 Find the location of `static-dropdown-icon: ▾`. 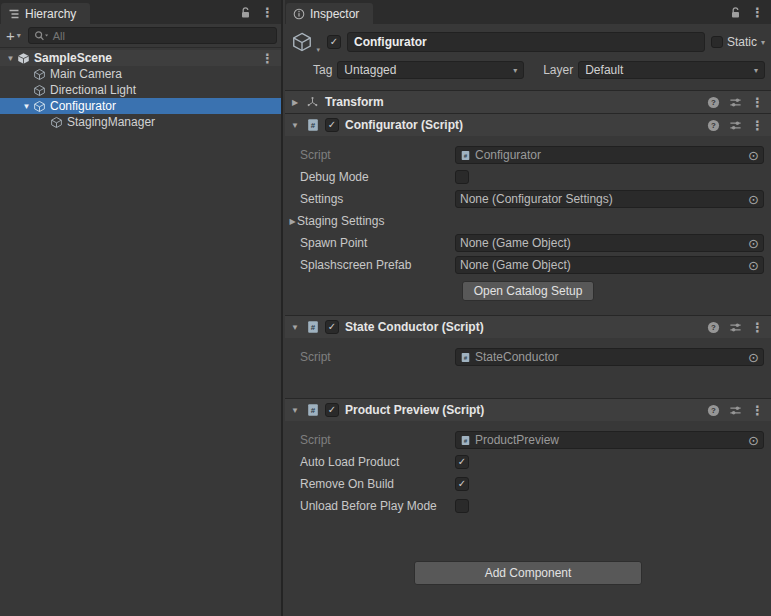

static-dropdown-icon: ▾ is located at coordinates (763, 42).